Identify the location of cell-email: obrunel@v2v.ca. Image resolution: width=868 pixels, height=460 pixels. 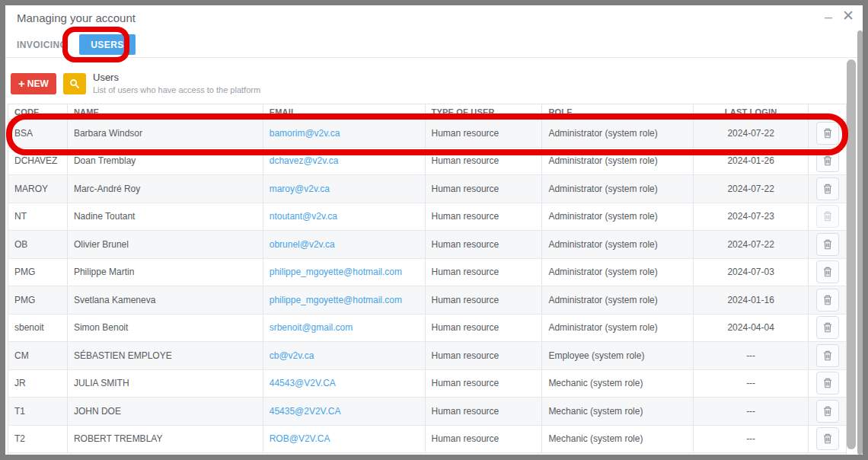
(344, 244).